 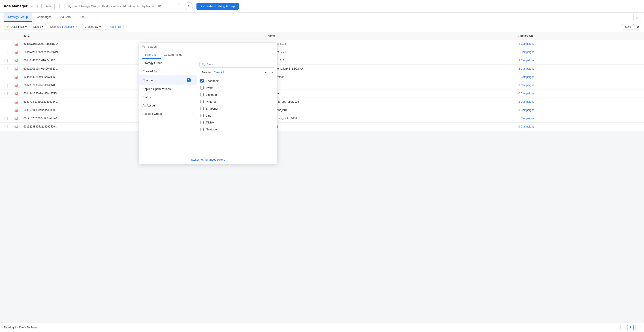 I want to click on create-strategy-group-button: + Create Strategy Group, so click(x=218, y=6).